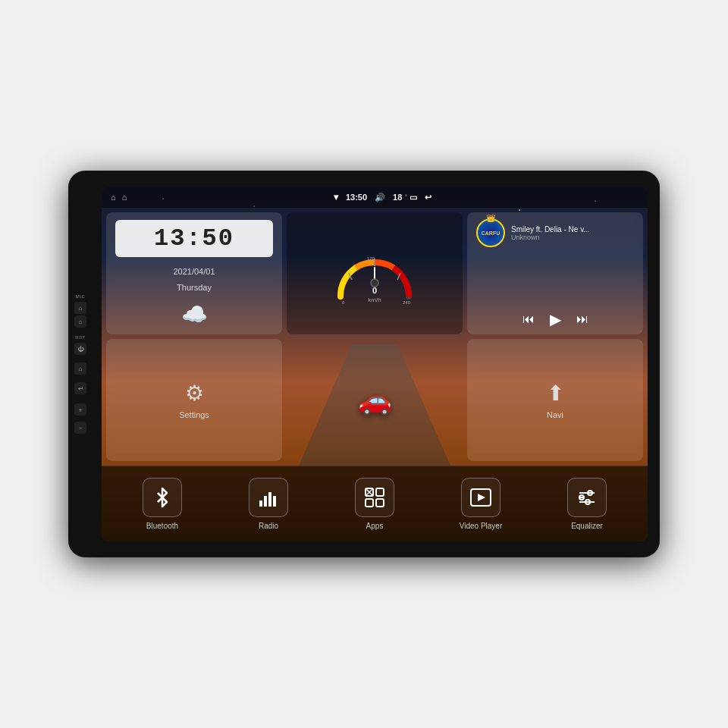 The width and height of the screenshot is (728, 728). I want to click on video-icon-wrap, so click(481, 497).